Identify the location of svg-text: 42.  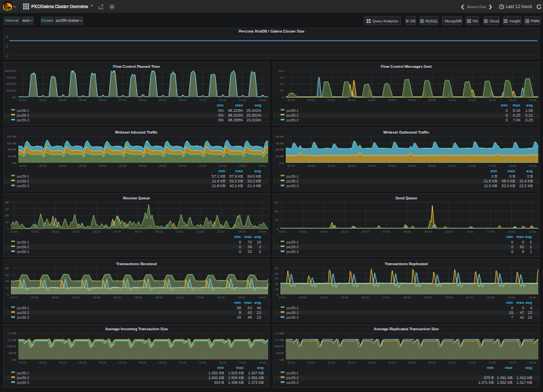
(522, 317).